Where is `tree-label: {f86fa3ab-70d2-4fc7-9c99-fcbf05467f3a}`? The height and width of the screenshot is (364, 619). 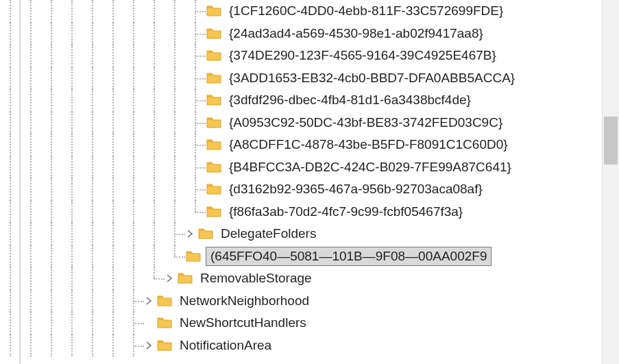
tree-label: {f86fa3ab-70d2-4fc7-9c99-fcbf05467f3a} is located at coordinates (345, 212).